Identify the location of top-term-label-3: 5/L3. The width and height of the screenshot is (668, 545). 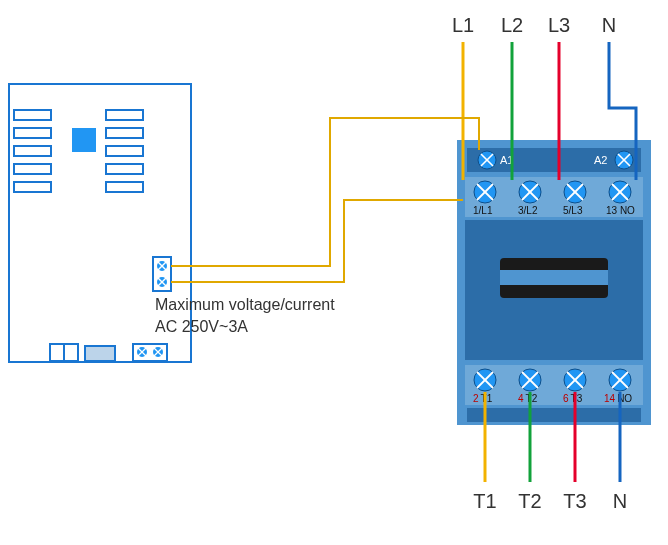
(573, 210).